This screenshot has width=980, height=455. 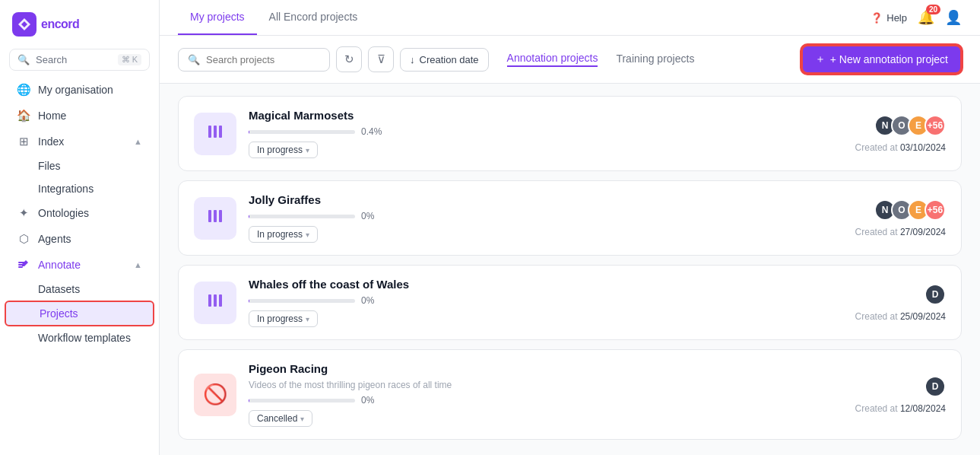 What do you see at coordinates (546, 116) in the screenshot?
I see `project-name: Magical Marmosets` at bounding box center [546, 116].